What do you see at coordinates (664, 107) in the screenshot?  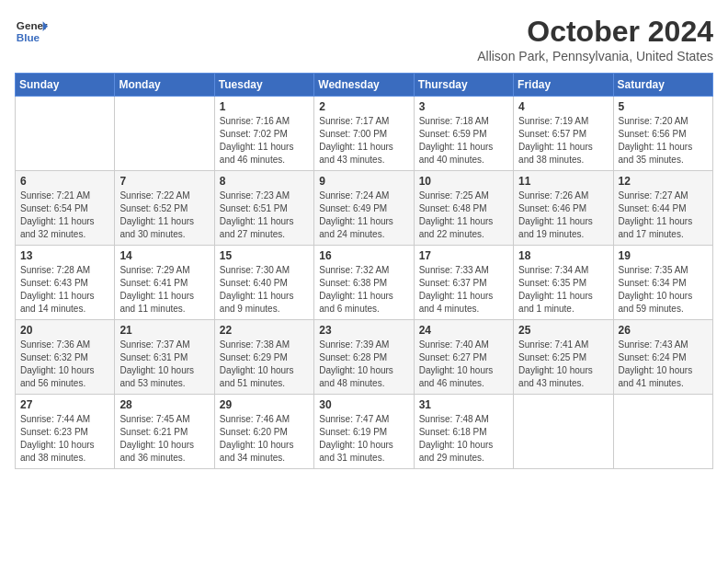 I see `day-number: 5` at bounding box center [664, 107].